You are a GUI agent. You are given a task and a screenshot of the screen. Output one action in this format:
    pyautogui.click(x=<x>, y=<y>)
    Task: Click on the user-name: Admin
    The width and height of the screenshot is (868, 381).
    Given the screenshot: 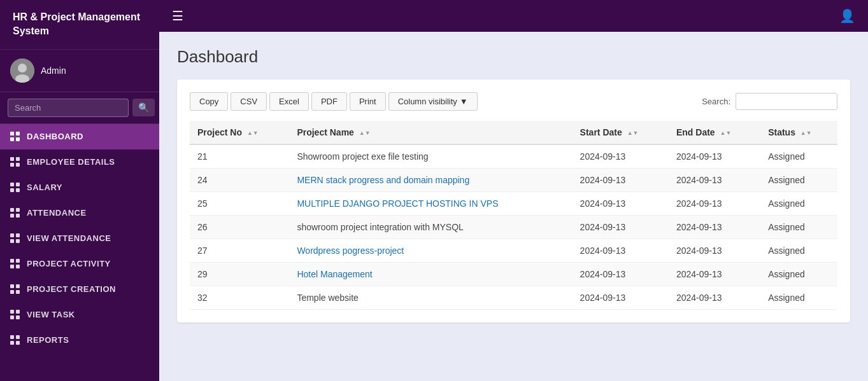 What is the action you would take?
    pyautogui.click(x=53, y=71)
    